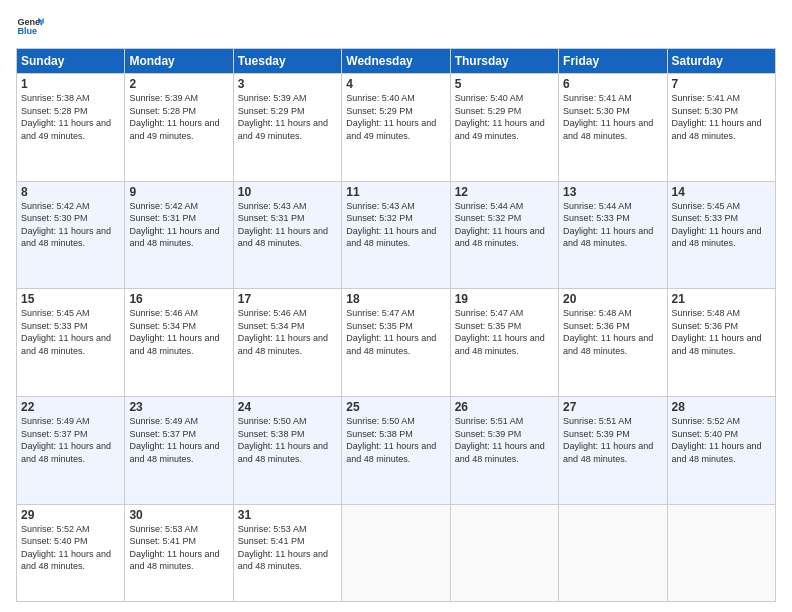 This screenshot has height=612, width=792. What do you see at coordinates (71, 450) in the screenshot?
I see `table-row: 22Sunrise: 5:49 AMSunset: 5:37 PMDayligh…` at bounding box center [71, 450].